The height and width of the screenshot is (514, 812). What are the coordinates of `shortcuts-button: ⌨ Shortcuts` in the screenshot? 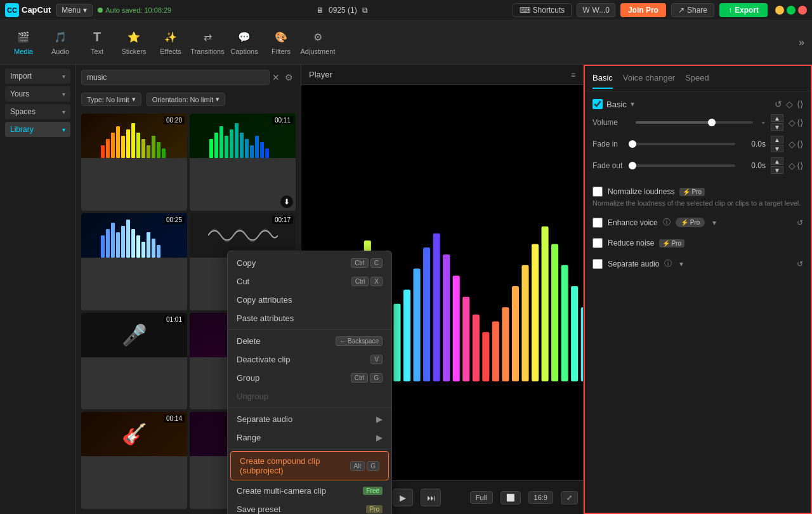 It's located at (542, 10).